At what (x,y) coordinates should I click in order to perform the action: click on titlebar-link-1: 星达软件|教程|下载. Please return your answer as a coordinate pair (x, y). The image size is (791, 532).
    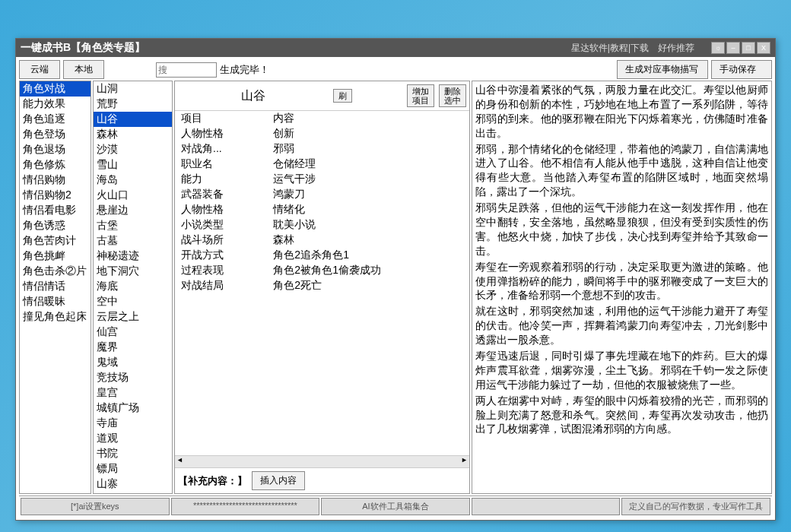
    Looking at the image, I should click on (610, 49).